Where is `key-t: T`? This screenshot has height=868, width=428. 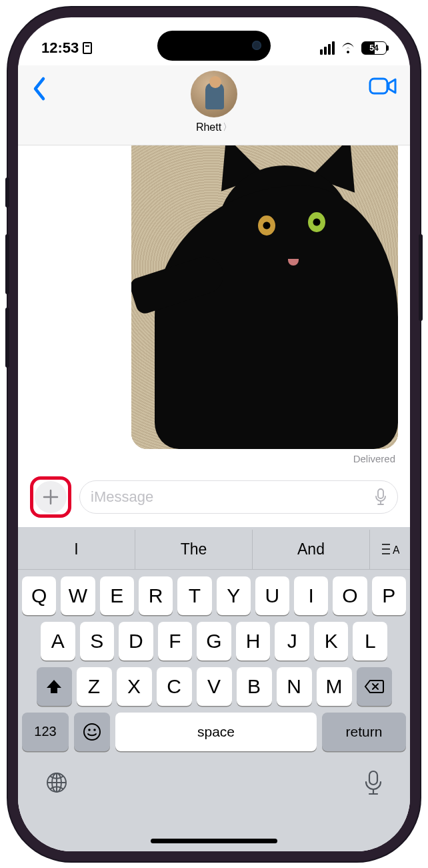 key-t: T is located at coordinates (195, 596).